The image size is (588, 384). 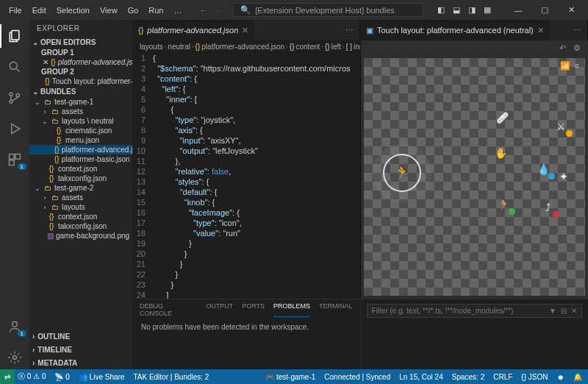 What do you see at coordinates (402, 173) in the screenshot?
I see `joystick-control: 🏃` at bounding box center [402, 173].